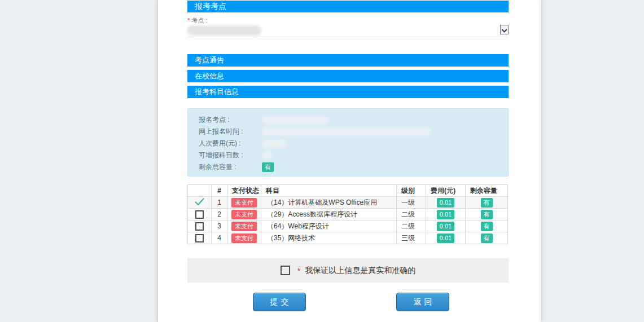  I want to click on info-row-registration-time: 网上报名时间 :, so click(353, 132).